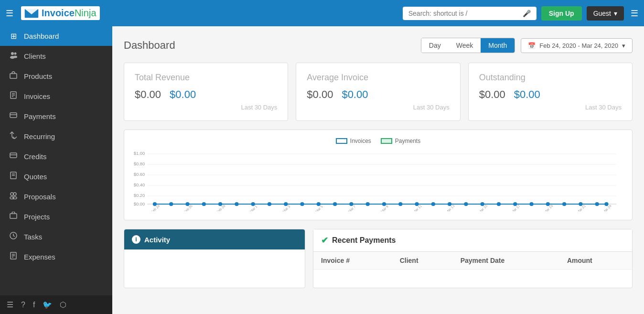 This screenshot has width=644, height=314. I want to click on projects-icon, so click(13, 217).